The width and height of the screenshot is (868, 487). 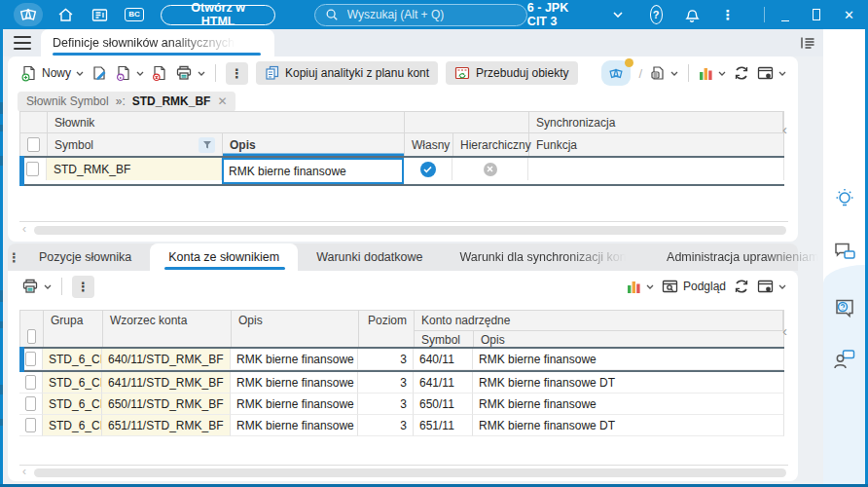 I want to click on dictionary-row: STD_RMK_BF RMK bierne finansowe, so click(x=402, y=171).